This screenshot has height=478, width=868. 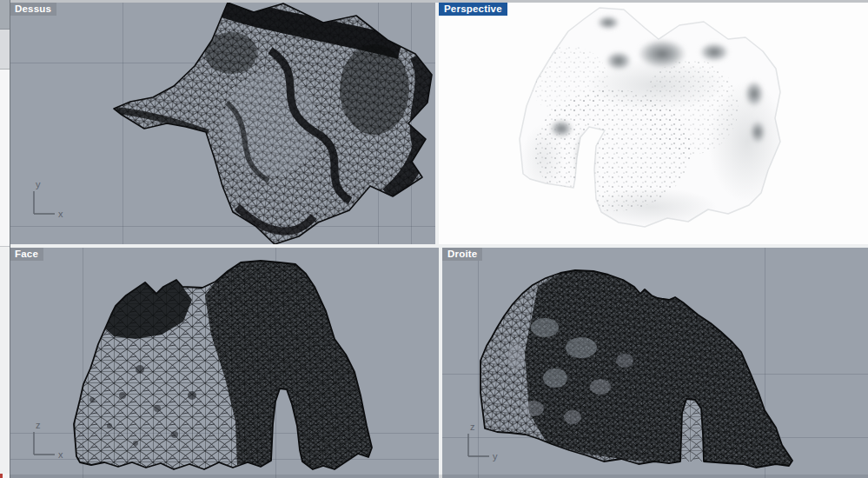 I want to click on axis-letter-vertical: y, so click(x=38, y=184).